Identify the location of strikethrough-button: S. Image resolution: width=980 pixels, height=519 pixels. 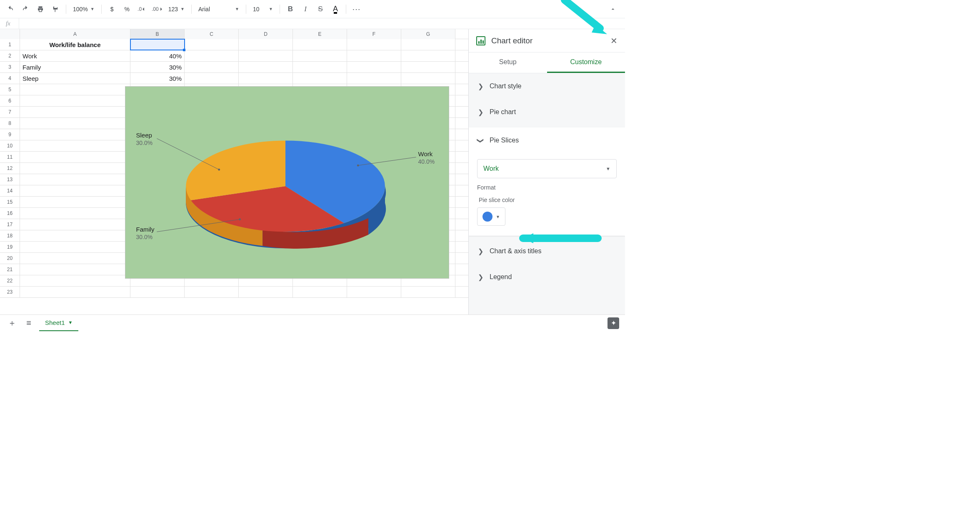
(320, 9).